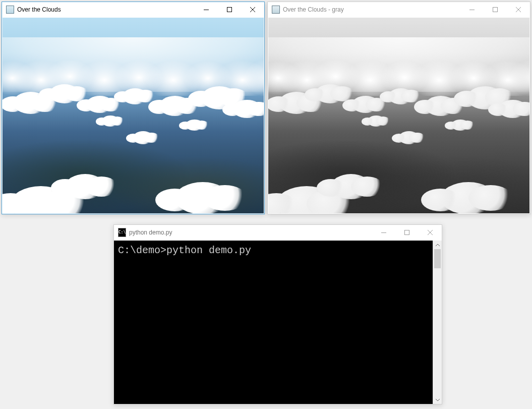 The width and height of the screenshot is (532, 409). Describe the element at coordinates (133, 10) in the screenshot. I see `titlebar: Over the Clouds` at that location.